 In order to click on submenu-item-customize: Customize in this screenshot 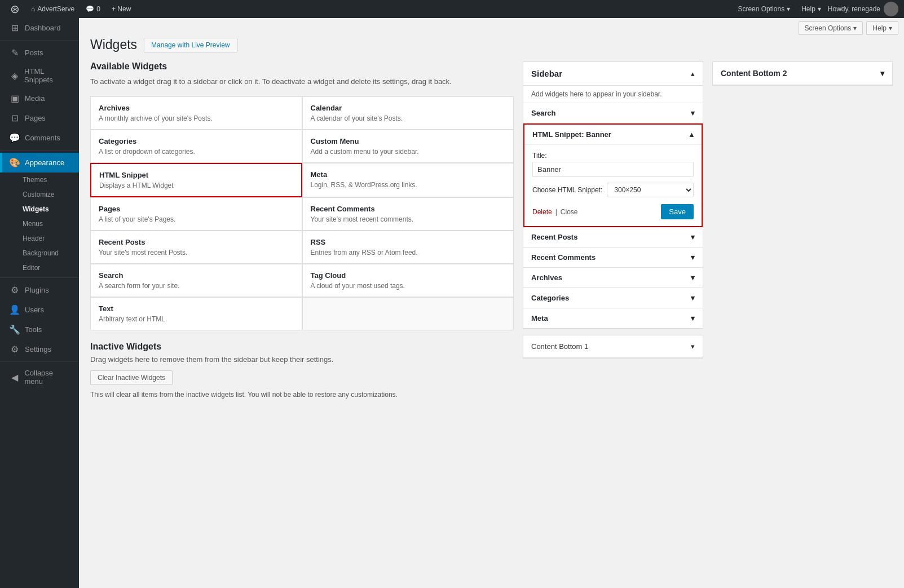, I will do `click(39, 194)`.